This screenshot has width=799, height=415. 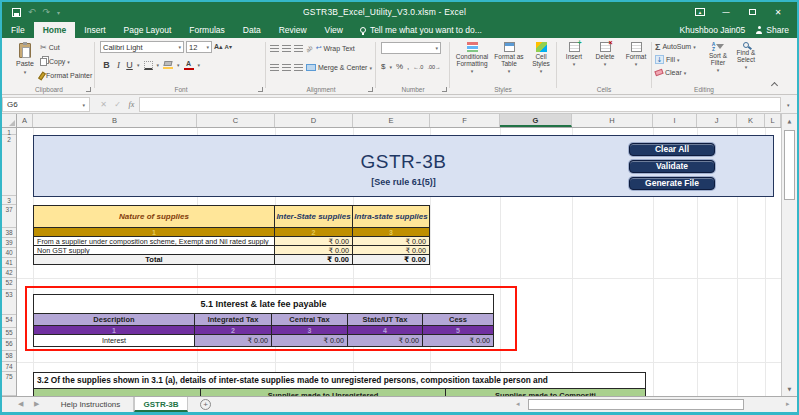 What do you see at coordinates (206, 404) in the screenshot?
I see `add-sheet-icon: +` at bounding box center [206, 404].